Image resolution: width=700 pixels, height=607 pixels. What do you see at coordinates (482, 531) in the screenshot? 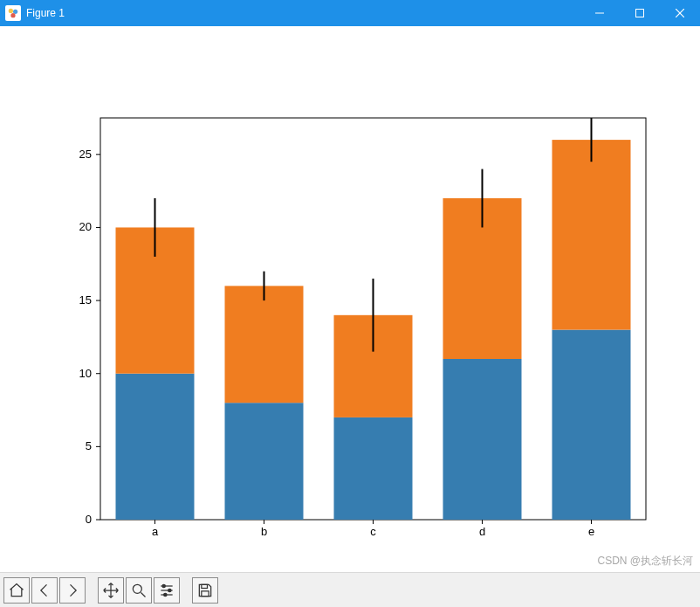
I see `x-tick-label: d` at bounding box center [482, 531].